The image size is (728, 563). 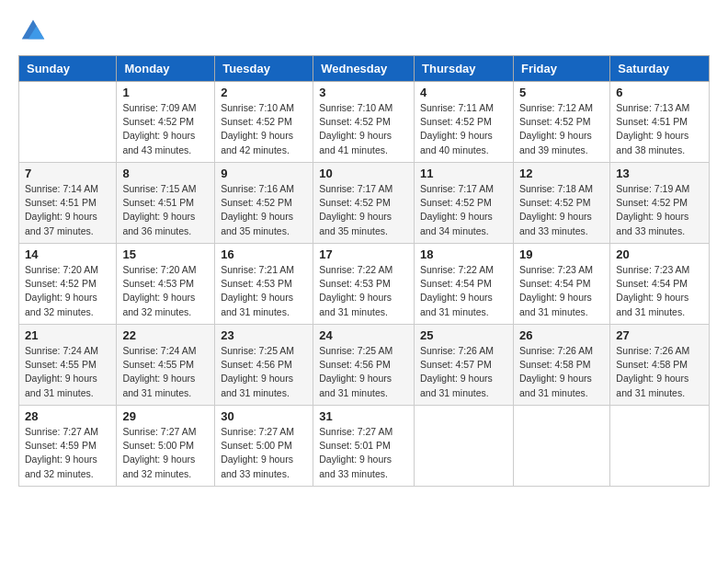 I want to click on col-header-monday: Monday, so click(x=165, y=69).